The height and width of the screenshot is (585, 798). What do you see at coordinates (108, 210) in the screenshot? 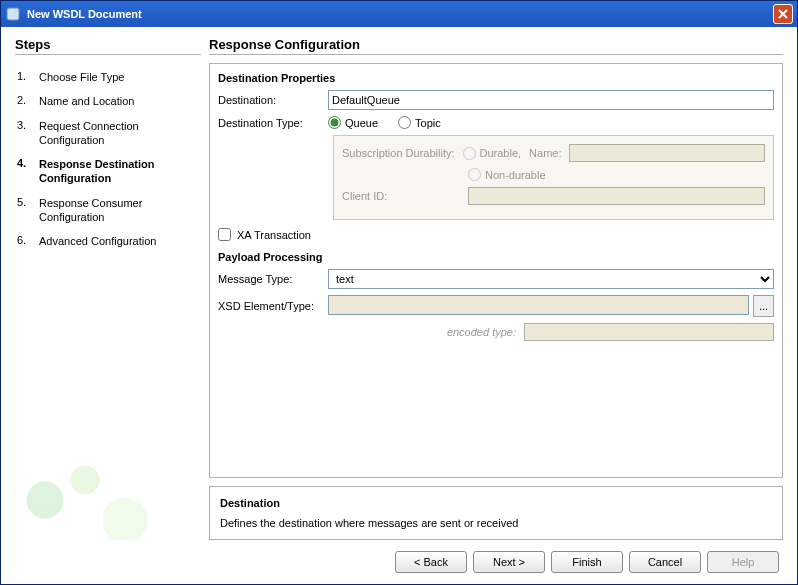
I see `step-5: 5.Response Consumer Configuration` at bounding box center [108, 210].